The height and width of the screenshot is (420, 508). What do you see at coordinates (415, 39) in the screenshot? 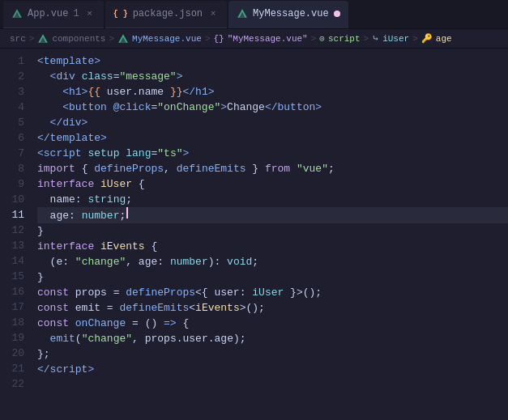
I see `bc-sep6: >` at bounding box center [415, 39].